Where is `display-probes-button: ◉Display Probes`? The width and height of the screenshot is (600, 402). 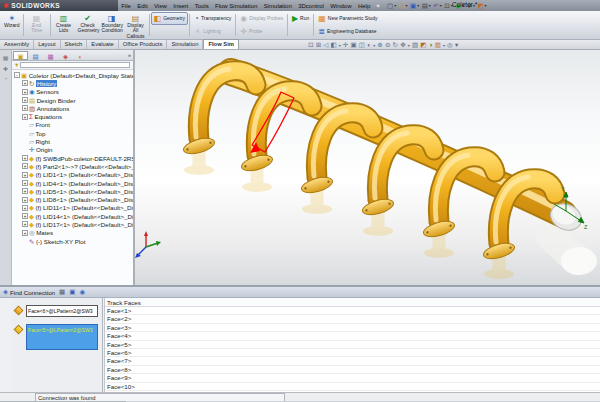
display-probes-button: ◉Display Probes is located at coordinates (262, 18).